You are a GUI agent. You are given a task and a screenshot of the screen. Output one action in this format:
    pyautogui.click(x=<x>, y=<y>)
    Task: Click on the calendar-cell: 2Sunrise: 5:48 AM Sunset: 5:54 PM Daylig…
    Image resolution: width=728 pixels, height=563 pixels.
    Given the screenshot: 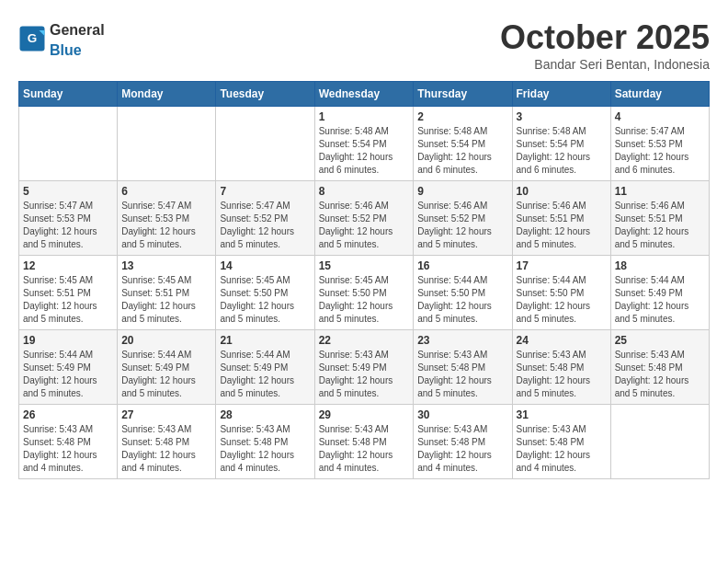 What is the action you would take?
    pyautogui.click(x=463, y=144)
    